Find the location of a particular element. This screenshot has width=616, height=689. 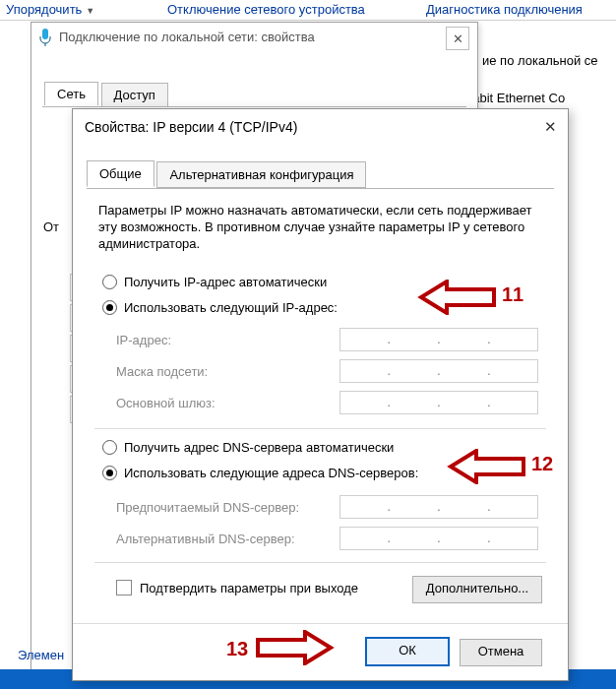

label-subnet-mask: Маска подсети: is located at coordinates (228, 372).